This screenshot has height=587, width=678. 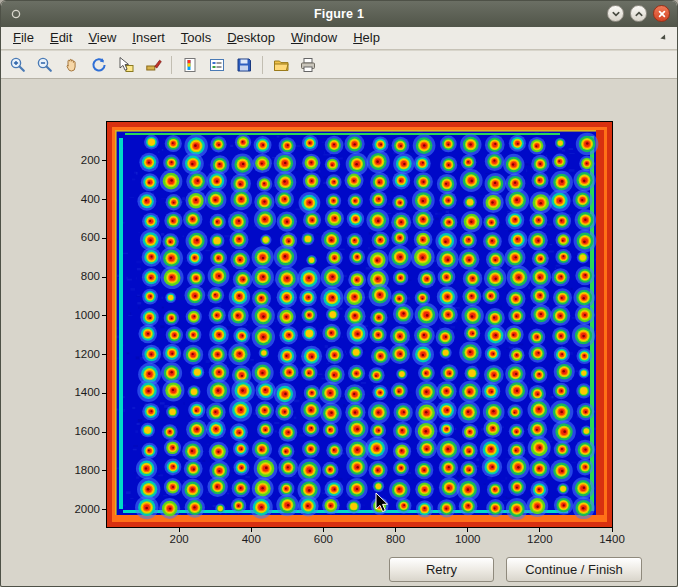 What do you see at coordinates (79, 237) in the screenshot?
I see `y-tick-label: 600` at bounding box center [79, 237].